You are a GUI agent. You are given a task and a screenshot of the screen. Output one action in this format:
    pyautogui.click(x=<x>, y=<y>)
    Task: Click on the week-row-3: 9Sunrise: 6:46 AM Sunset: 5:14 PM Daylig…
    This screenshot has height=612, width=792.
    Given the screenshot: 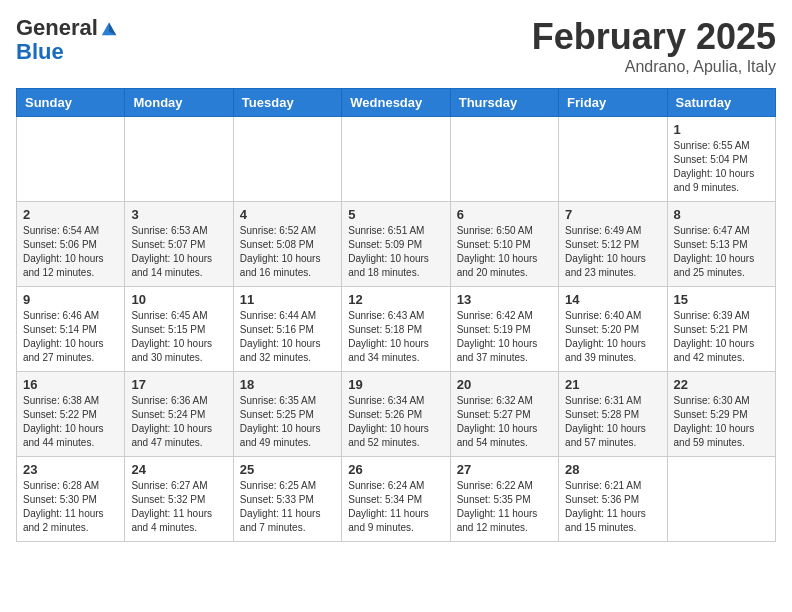 What is the action you would take?
    pyautogui.click(x=396, y=330)
    